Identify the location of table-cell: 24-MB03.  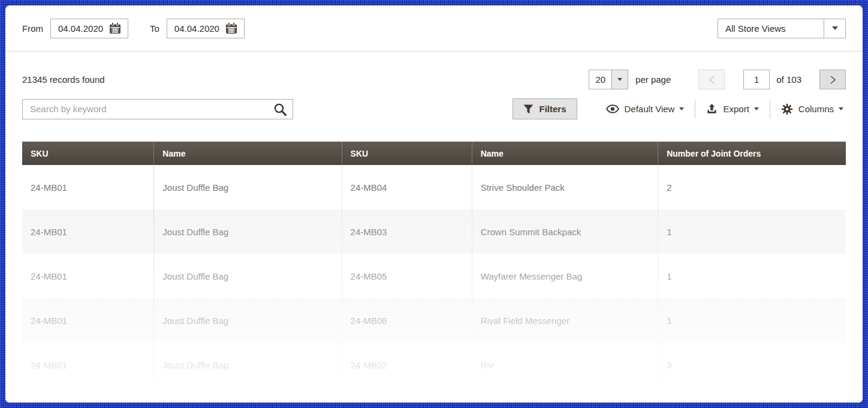
(406, 232).